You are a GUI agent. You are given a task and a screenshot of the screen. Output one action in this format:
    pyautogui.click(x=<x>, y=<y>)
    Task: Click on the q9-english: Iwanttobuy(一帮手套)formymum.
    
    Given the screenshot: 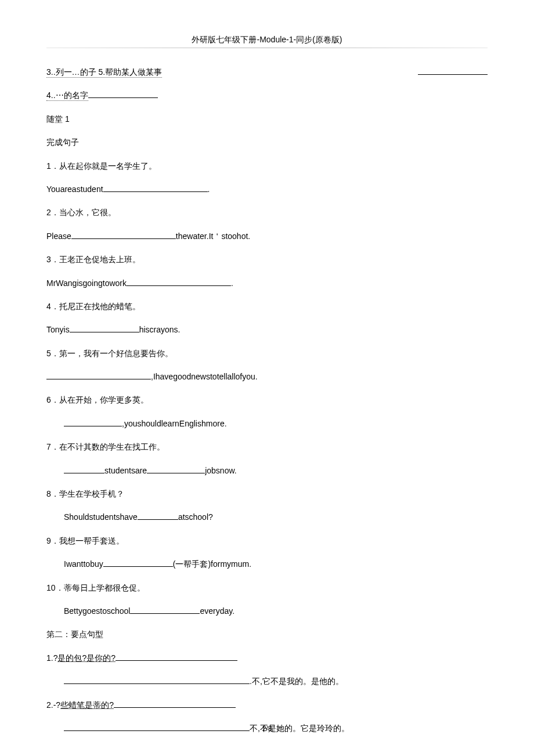 What is the action you would take?
    pyautogui.click(x=267, y=564)
    